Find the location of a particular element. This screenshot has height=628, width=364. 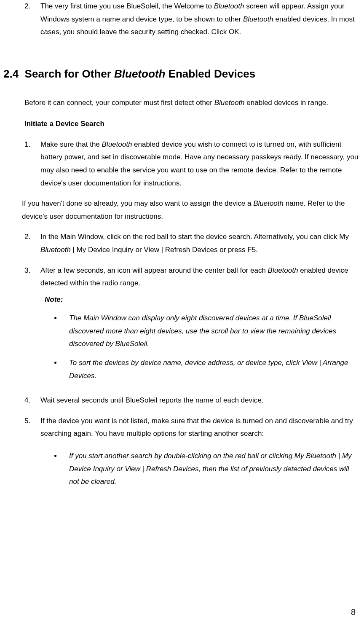

text: The very first time you use BlueSoleil, … is located at coordinates (127, 6).